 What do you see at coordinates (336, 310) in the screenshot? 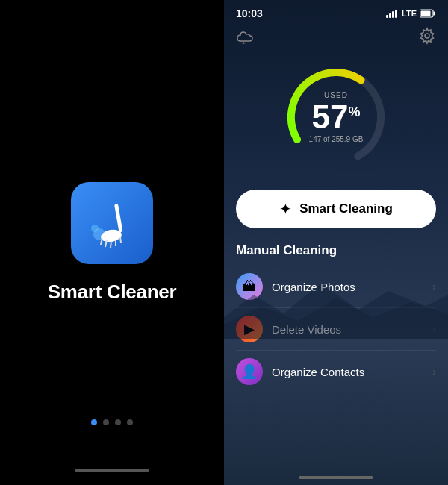
I see `mountain-silhouette` at bounding box center [336, 310].